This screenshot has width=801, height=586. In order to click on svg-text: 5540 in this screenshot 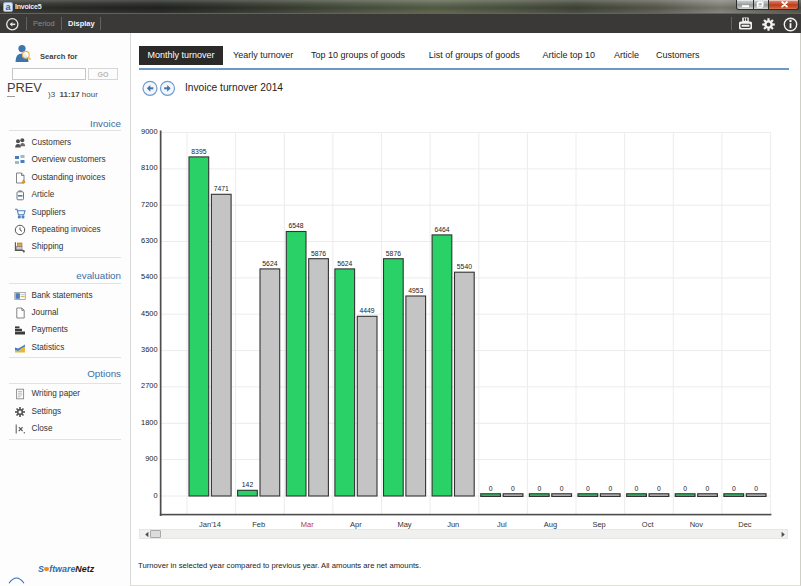, I will do `click(464, 266)`.